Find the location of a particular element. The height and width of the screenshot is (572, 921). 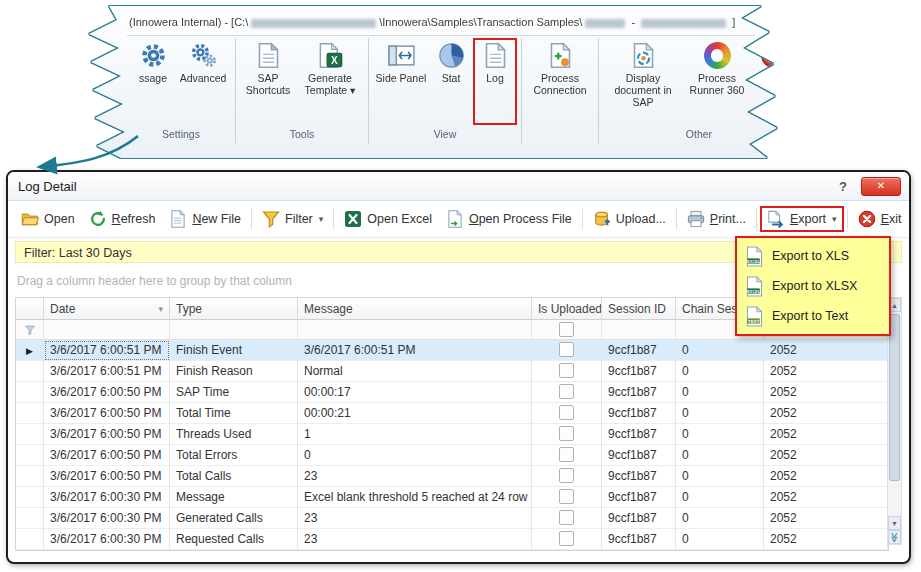

cell-chain-session: 0 is located at coordinates (720, 350).